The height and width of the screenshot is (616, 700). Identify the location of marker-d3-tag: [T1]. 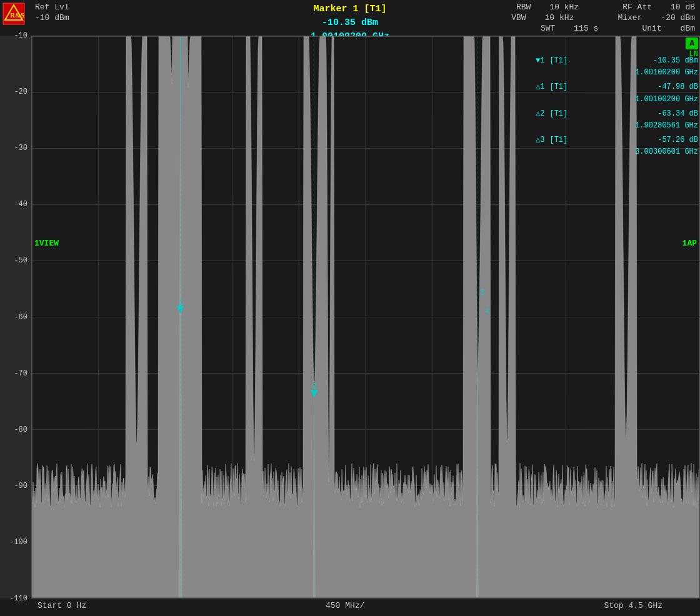
(559, 140).